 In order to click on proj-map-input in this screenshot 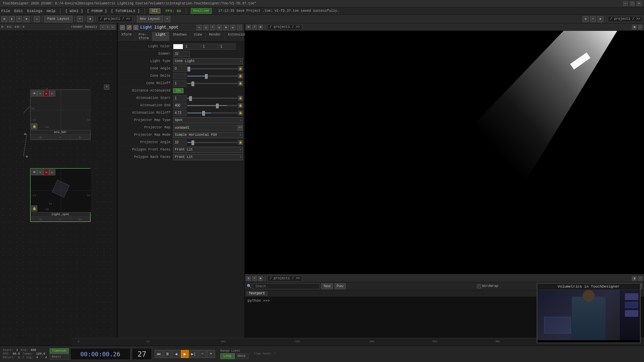, I will do `click(205, 128)`.